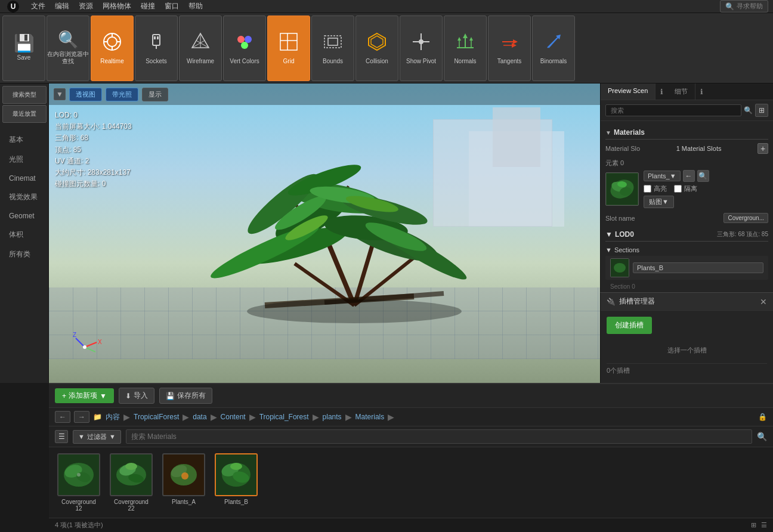 Image resolution: width=773 pixels, height=532 pixels. I want to click on nav-all: 所有类, so click(24, 254).